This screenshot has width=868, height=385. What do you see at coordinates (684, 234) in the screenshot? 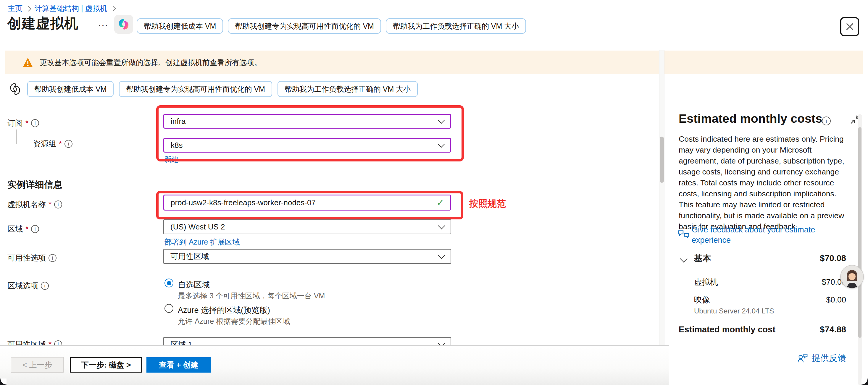
I see `feedback-bubbles-icon` at bounding box center [684, 234].